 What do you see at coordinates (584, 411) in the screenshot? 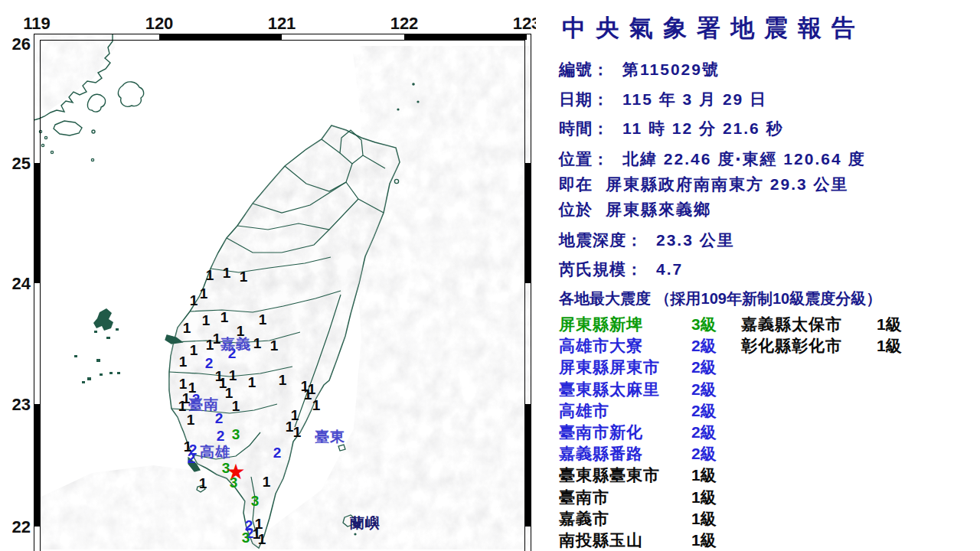
I see `intensity-place: 高雄市` at bounding box center [584, 411].